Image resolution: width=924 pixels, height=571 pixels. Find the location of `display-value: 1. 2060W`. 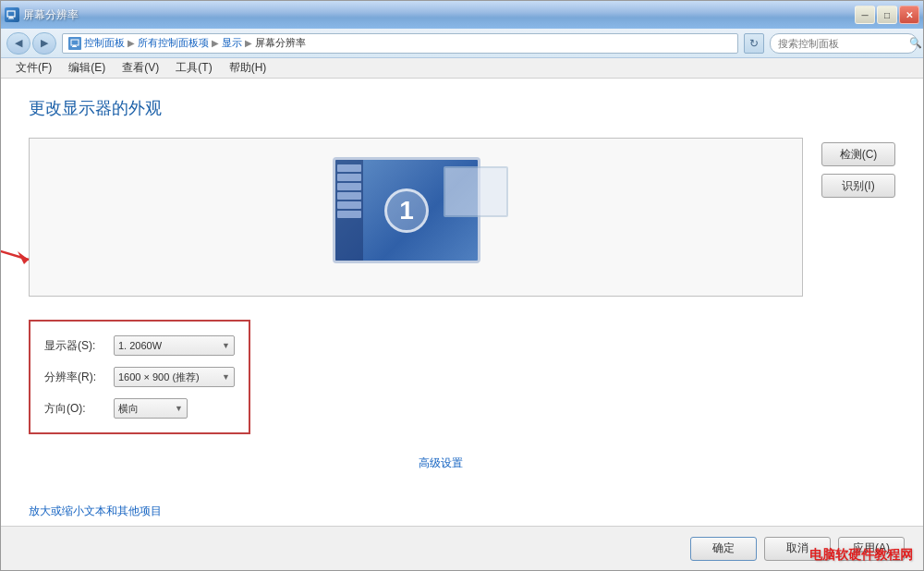

display-value: 1. 2060W is located at coordinates (140, 346).